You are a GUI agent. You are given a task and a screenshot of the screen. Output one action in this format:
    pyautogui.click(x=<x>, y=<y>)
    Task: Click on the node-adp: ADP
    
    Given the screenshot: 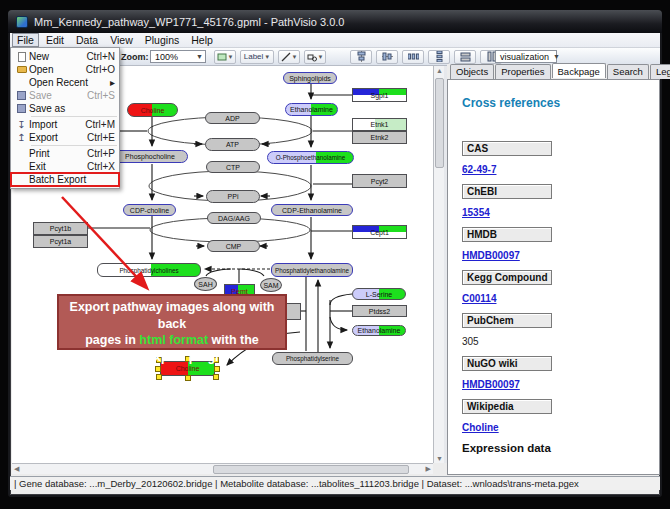 What is the action you would take?
    pyautogui.click(x=232, y=118)
    